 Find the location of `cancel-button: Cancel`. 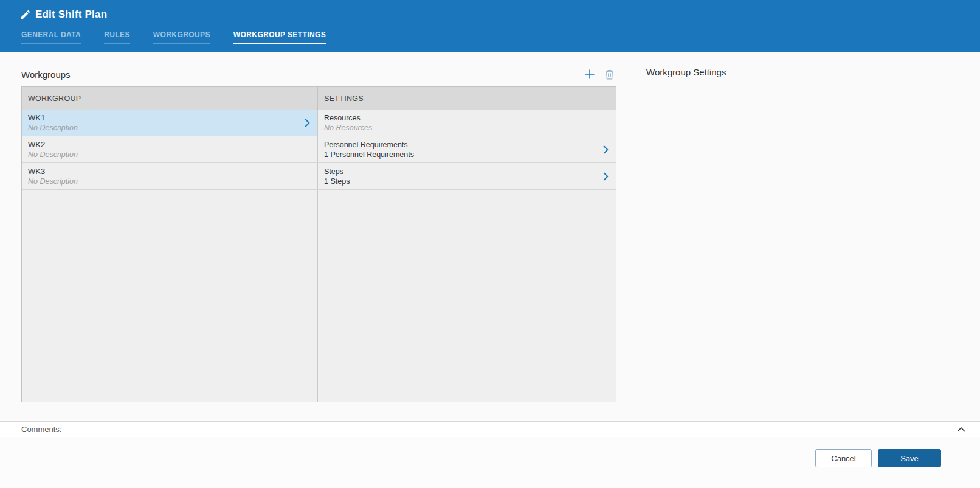

cancel-button: Cancel is located at coordinates (844, 458).